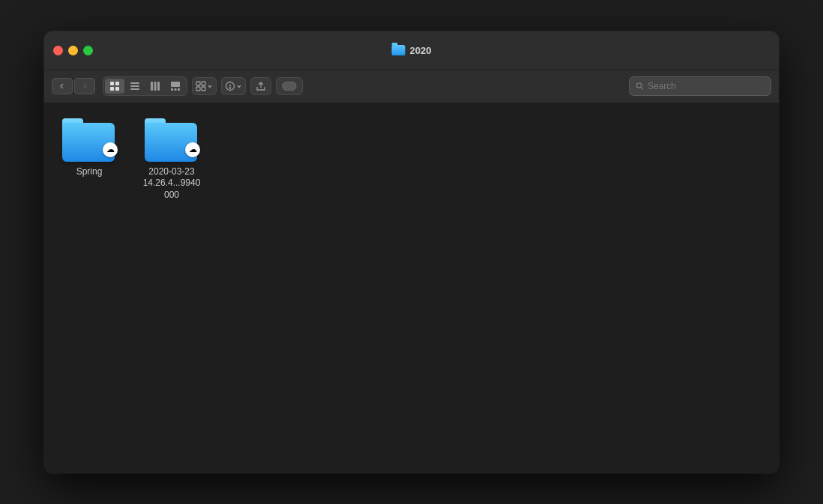 The height and width of the screenshot is (504, 823). What do you see at coordinates (135, 86) in the screenshot?
I see `view-list-button` at bounding box center [135, 86].